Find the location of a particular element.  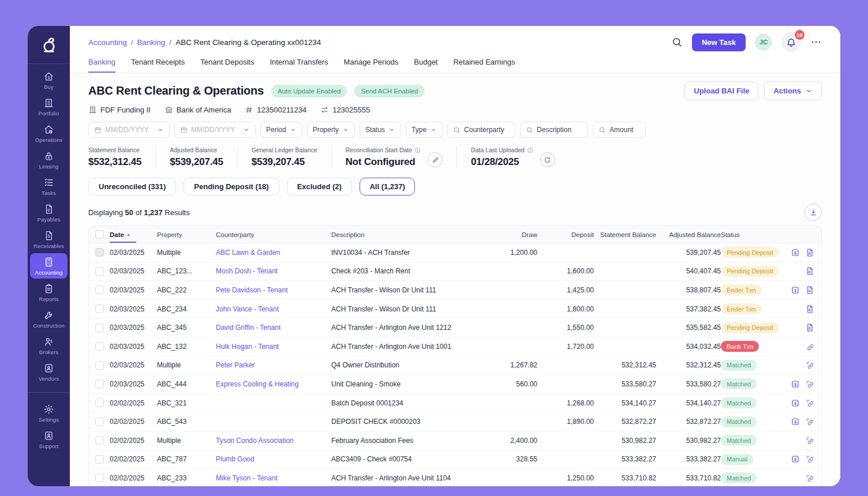

tab-retained-earnings: Retained Earnings is located at coordinates (484, 65).